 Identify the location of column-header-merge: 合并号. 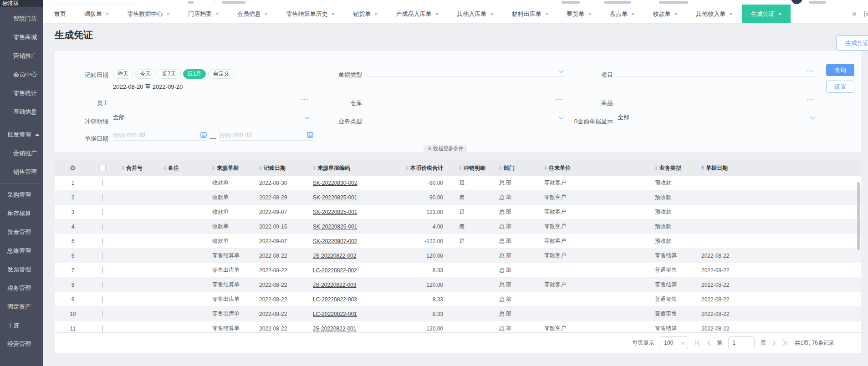
(136, 168).